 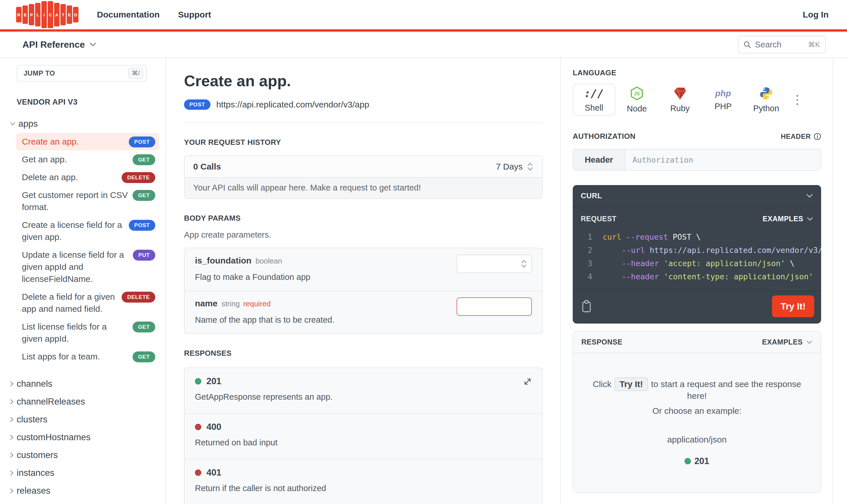 I want to click on ruby-icon, so click(x=680, y=93).